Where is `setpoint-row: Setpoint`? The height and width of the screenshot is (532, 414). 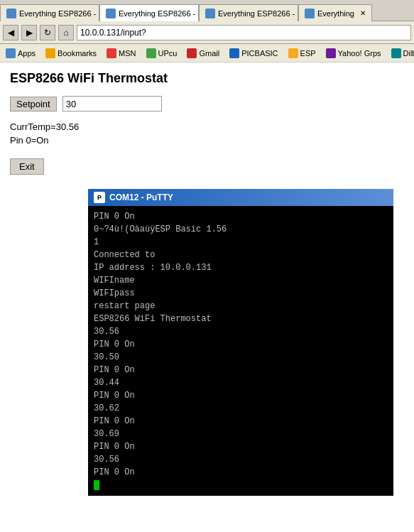
setpoint-row: Setpoint is located at coordinates (207, 104).